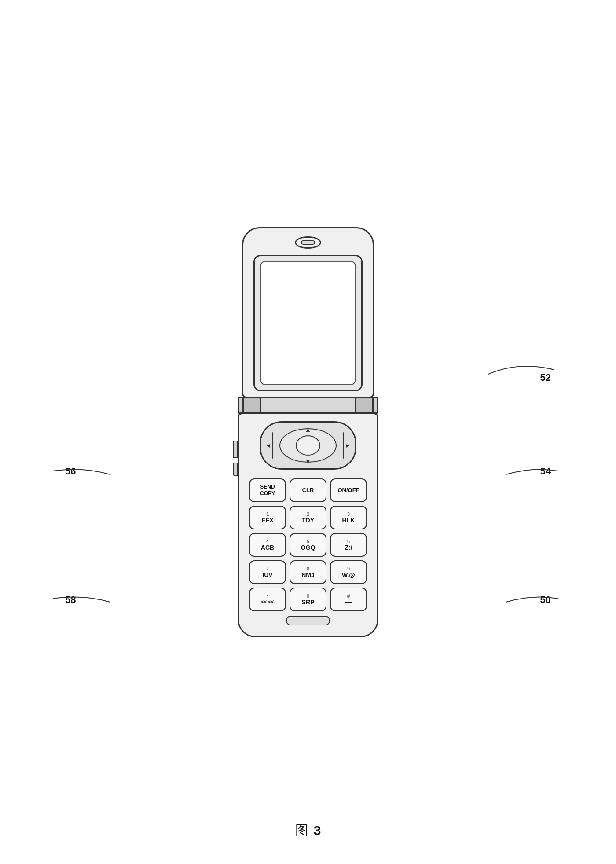 The height and width of the screenshot is (864, 616). Describe the element at coordinates (308, 313) in the screenshot. I see `phone-lid` at that location.